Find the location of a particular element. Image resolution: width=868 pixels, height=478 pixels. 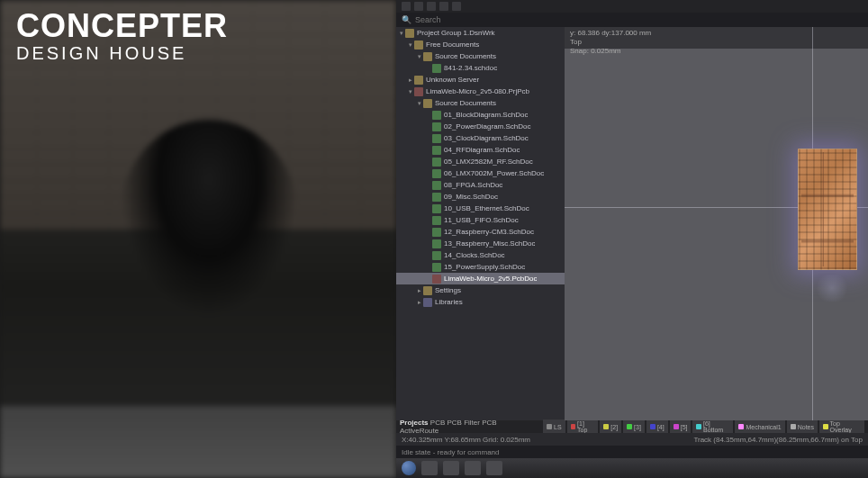

tree-item: ▾LimaWeb-Micro_2v5-080.PrjPcb is located at coordinates (481, 92).